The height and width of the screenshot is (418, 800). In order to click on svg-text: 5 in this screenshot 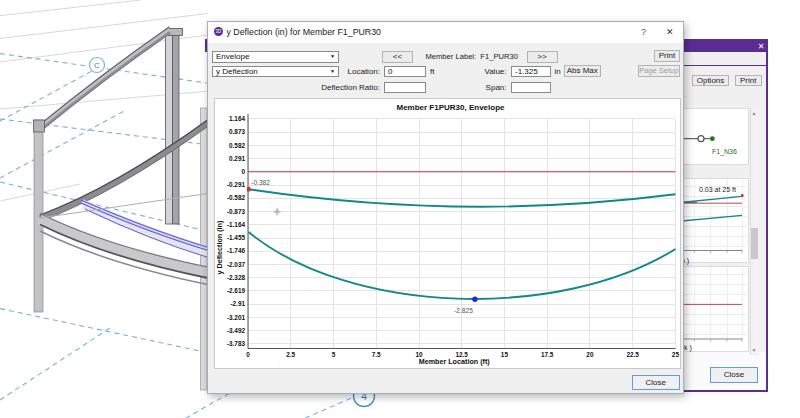, I will do `click(333, 354)`.